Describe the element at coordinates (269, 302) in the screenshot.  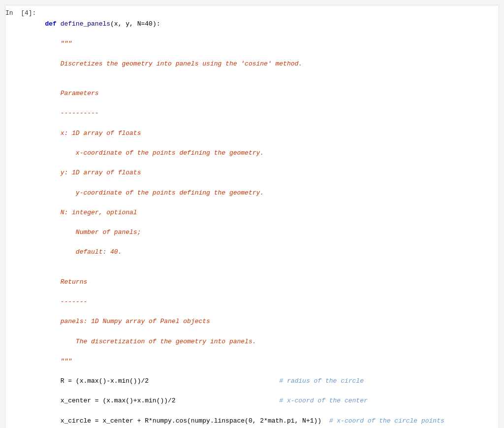
I see `code-line: -------` at that location.